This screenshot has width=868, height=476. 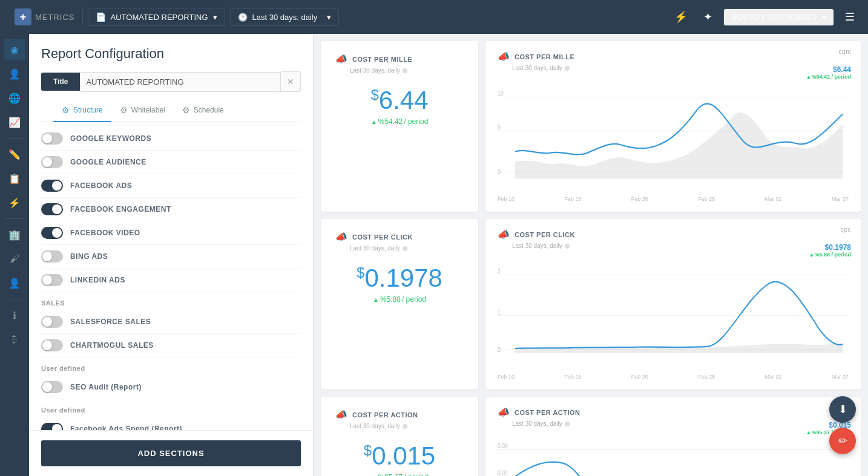 What do you see at coordinates (171, 408) in the screenshot?
I see `user-defined-2-label: User defined` at bounding box center [171, 408].